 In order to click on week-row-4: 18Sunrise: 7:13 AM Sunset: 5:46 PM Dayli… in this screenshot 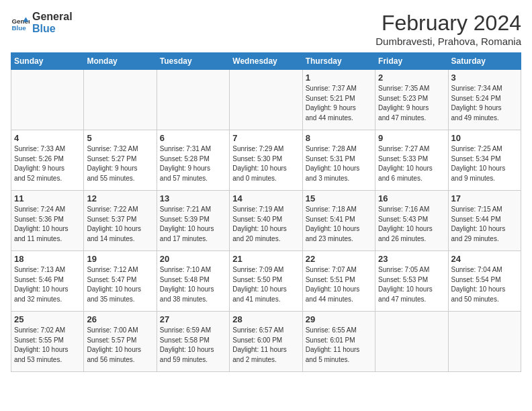, I will do `click(266, 281)`.